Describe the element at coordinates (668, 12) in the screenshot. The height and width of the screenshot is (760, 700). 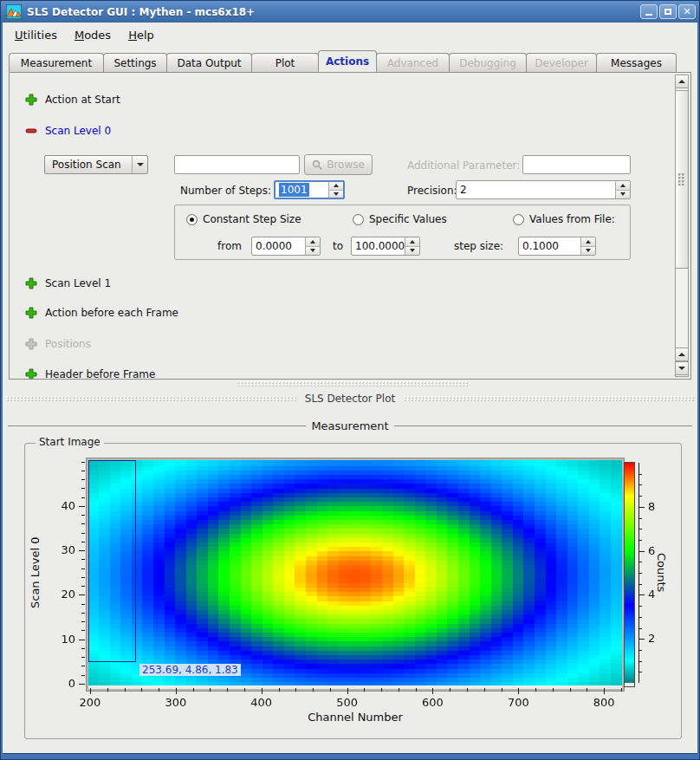
I see `maximize-button` at that location.